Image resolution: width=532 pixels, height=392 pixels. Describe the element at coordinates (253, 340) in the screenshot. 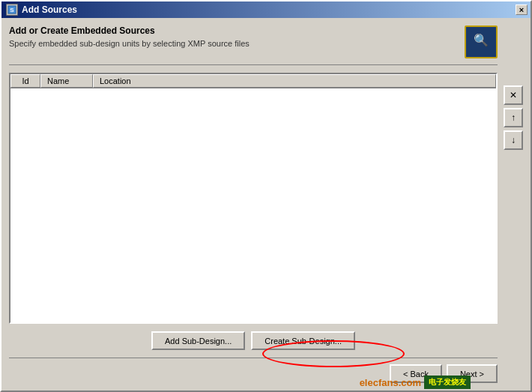

I see `action-buttons: Add Sub-Design... Create Sub-Design...` at that location.